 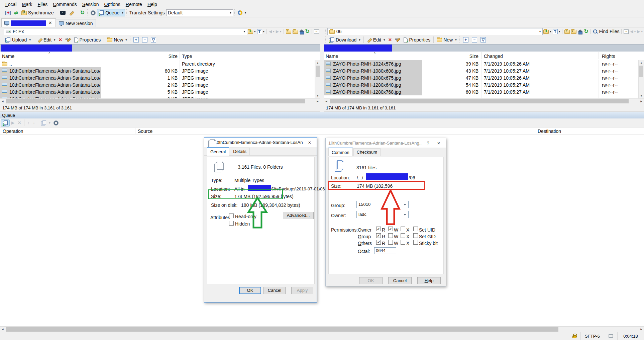 What do you see at coordinates (65, 4) in the screenshot?
I see `menu-commands: Commands` at bounding box center [65, 4].